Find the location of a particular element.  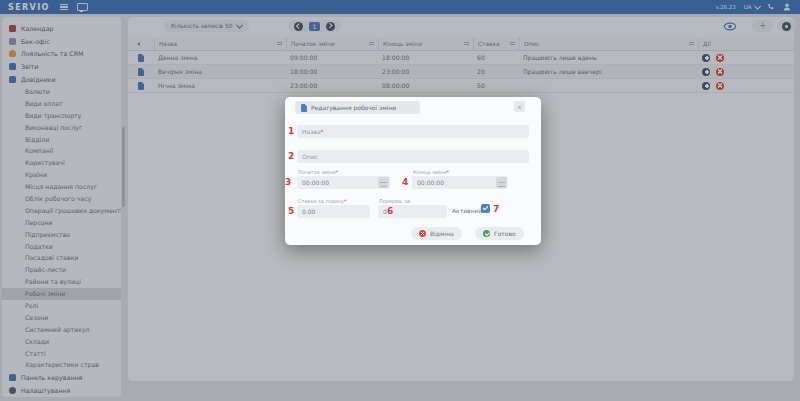

done-icon is located at coordinates (486, 234).